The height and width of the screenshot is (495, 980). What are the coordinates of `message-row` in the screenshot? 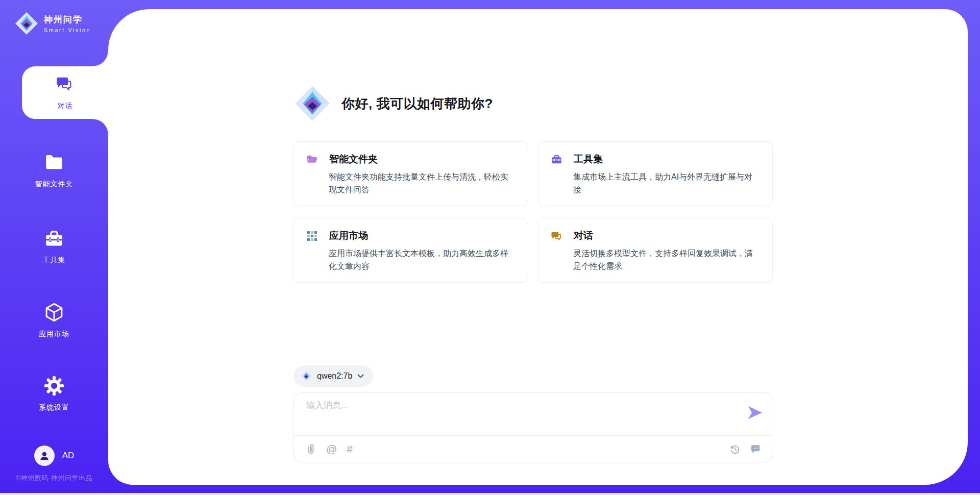 It's located at (533, 414).